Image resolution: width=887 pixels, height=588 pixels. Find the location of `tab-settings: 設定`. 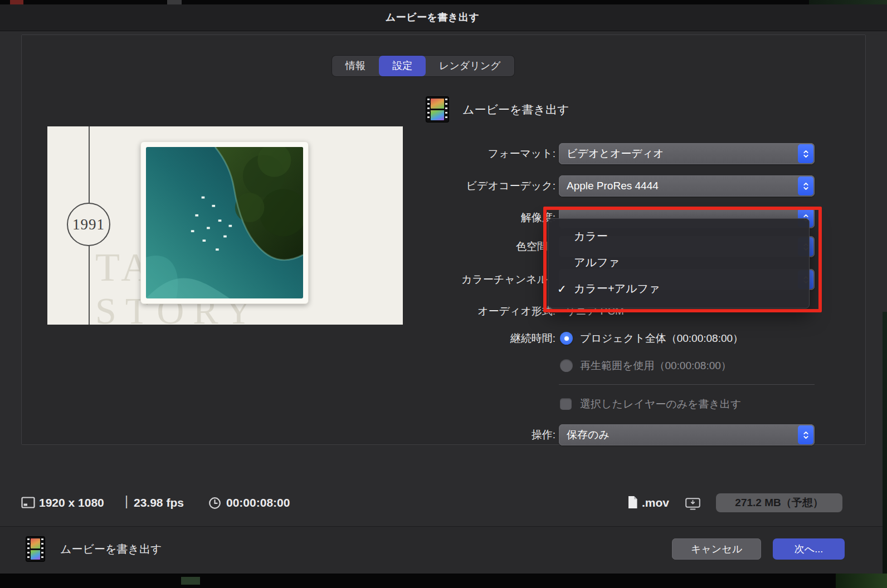

tab-settings: 設定 is located at coordinates (402, 66).